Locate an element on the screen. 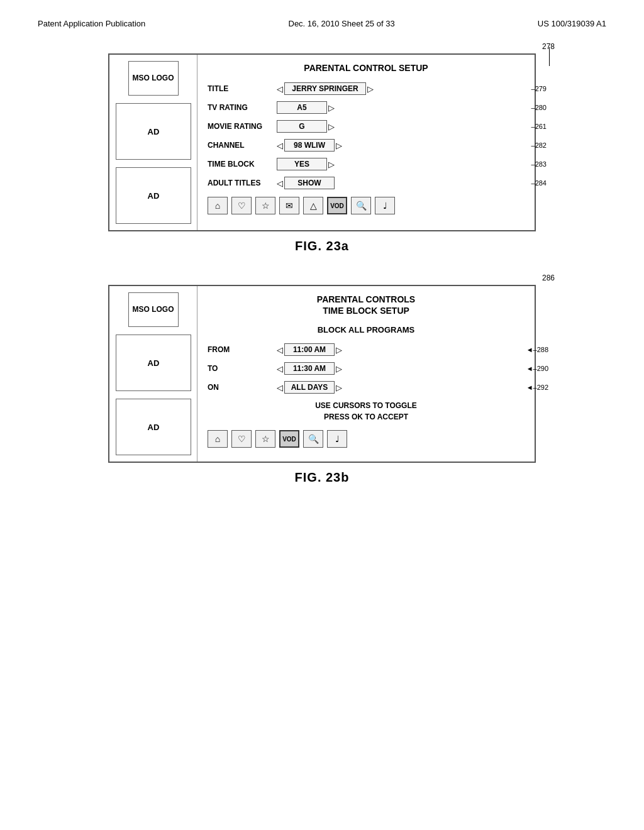 This screenshot has width=644, height=830. ad-box-2-23b: AD is located at coordinates (153, 427).